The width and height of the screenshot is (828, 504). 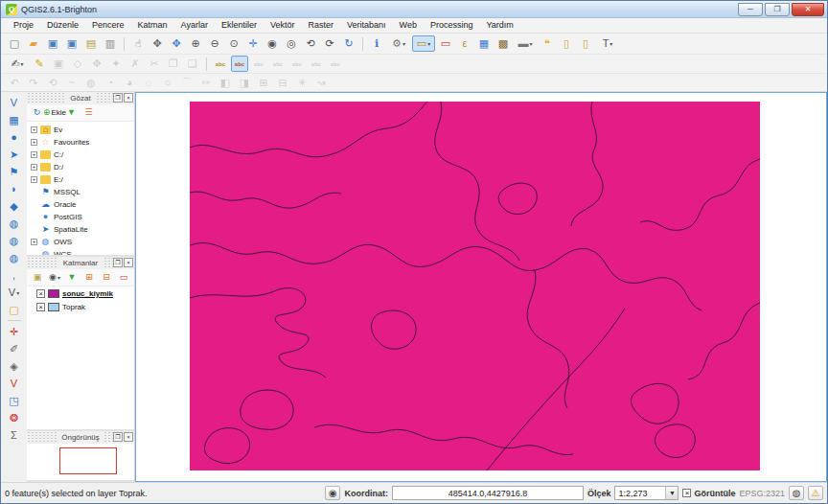 I want to click on text-annotation-button: T, so click(x=608, y=44).